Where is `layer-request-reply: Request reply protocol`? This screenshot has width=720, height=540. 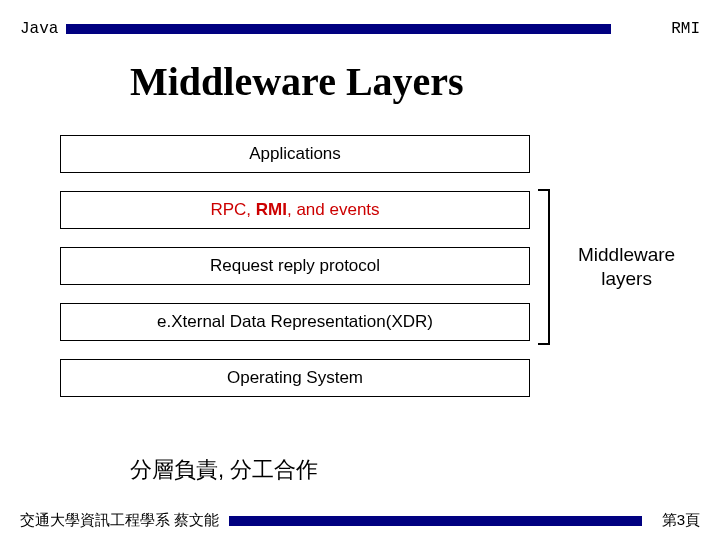 layer-request-reply: Request reply protocol is located at coordinates (295, 266).